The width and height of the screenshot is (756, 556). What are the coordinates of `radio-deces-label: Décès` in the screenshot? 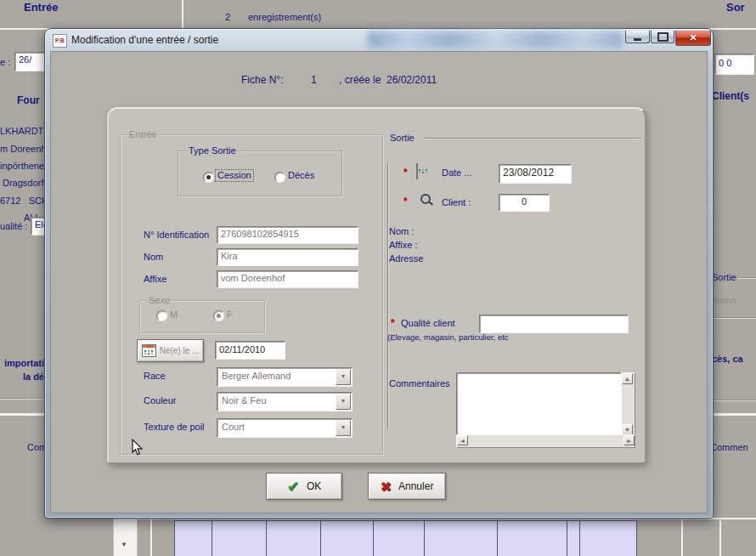 It's located at (301, 175).